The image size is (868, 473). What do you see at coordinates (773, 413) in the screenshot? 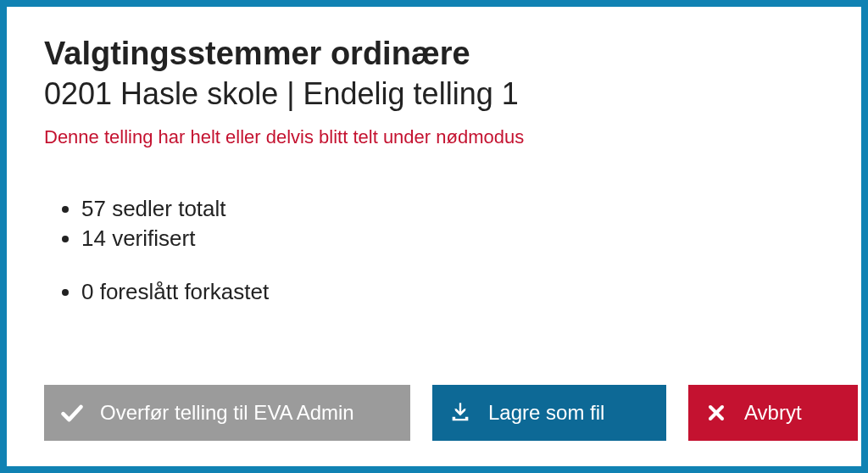
I see `cancel-button: Avbryt` at bounding box center [773, 413].